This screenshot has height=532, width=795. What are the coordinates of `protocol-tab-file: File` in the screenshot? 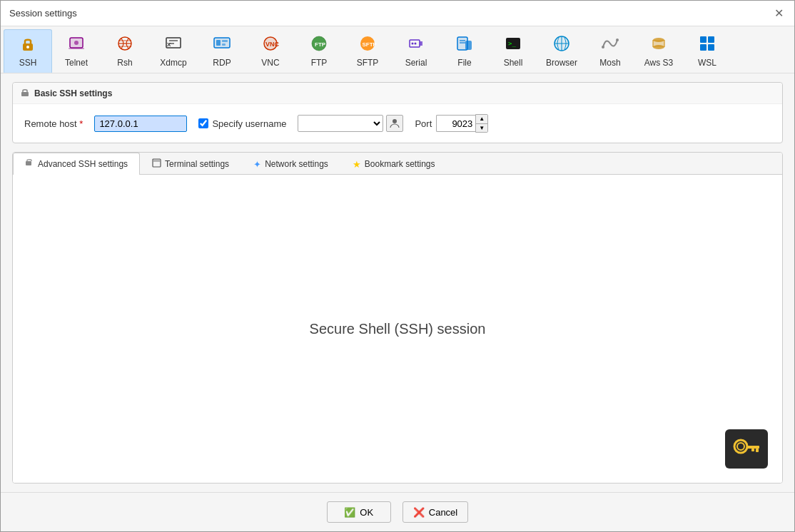 It's located at (465, 51).